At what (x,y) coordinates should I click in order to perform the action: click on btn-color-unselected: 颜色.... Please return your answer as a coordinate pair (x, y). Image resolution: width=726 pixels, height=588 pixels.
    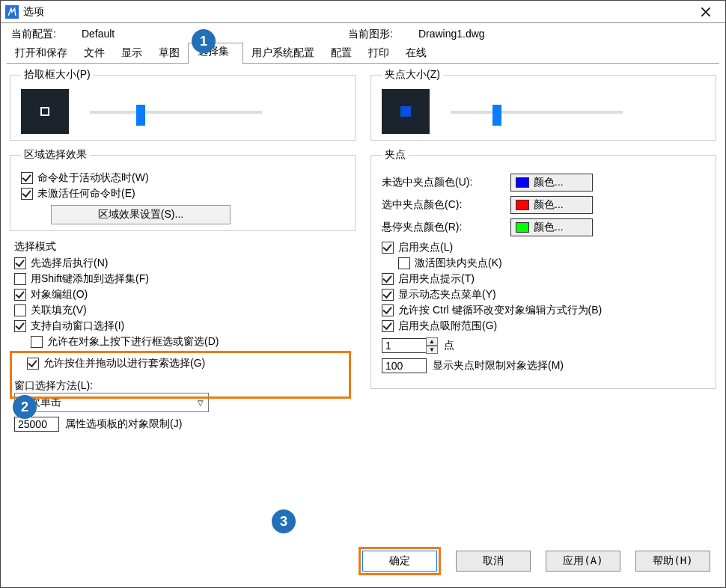
    Looking at the image, I should click on (552, 183).